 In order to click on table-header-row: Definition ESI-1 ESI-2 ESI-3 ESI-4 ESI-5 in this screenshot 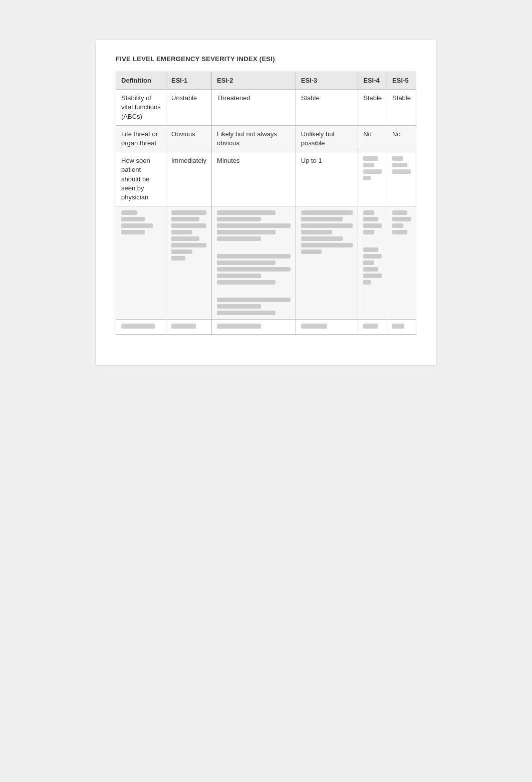, I will do `click(267, 81)`.